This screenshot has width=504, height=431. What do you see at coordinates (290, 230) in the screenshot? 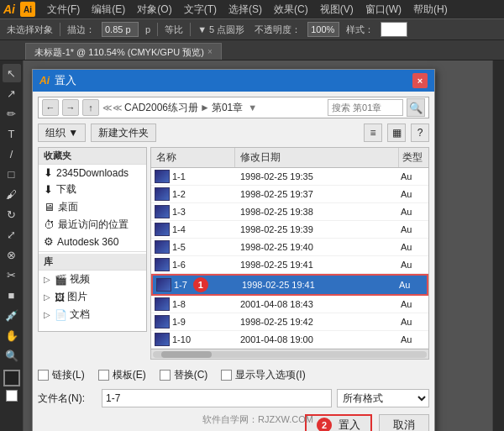
I see `file-row-4: 1-4 1998-02-25 19:39 Au` at bounding box center [290, 230].